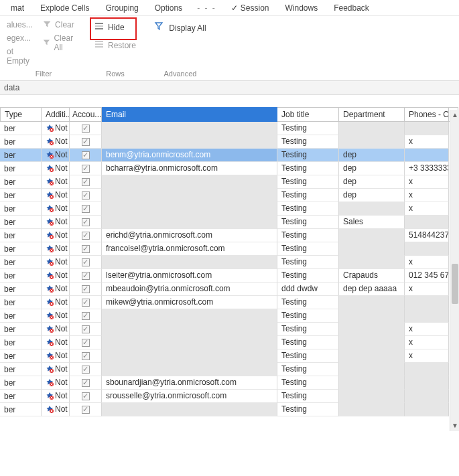 Image resolution: width=459 pixels, height=476 pixels. I want to click on filter-values-button: alues..., so click(21, 25).